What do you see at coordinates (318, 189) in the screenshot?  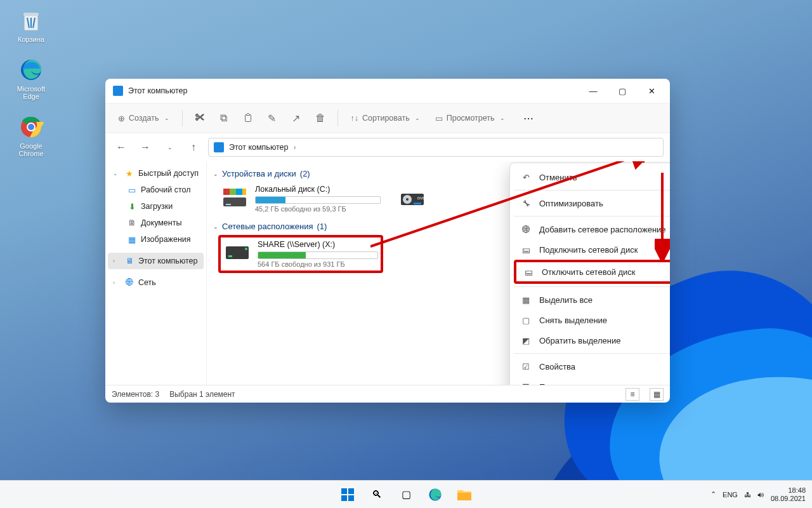 I see `drive-name: Локальный диск (C:)` at bounding box center [318, 189].